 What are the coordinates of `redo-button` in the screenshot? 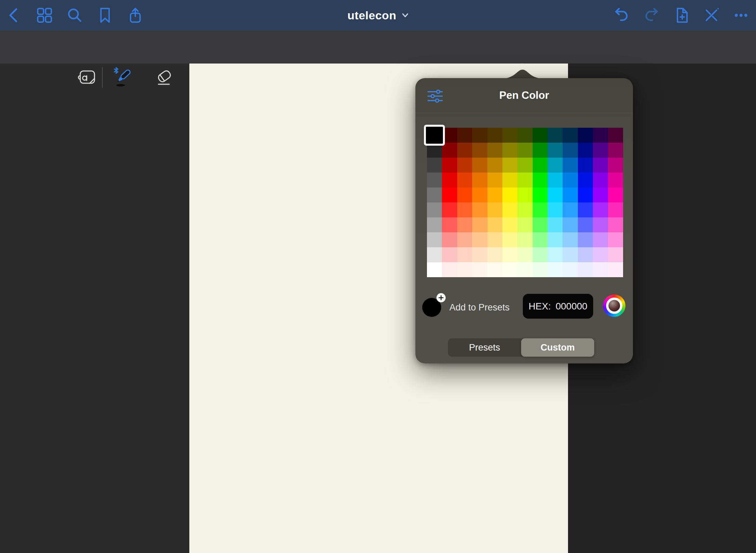 It's located at (652, 15).